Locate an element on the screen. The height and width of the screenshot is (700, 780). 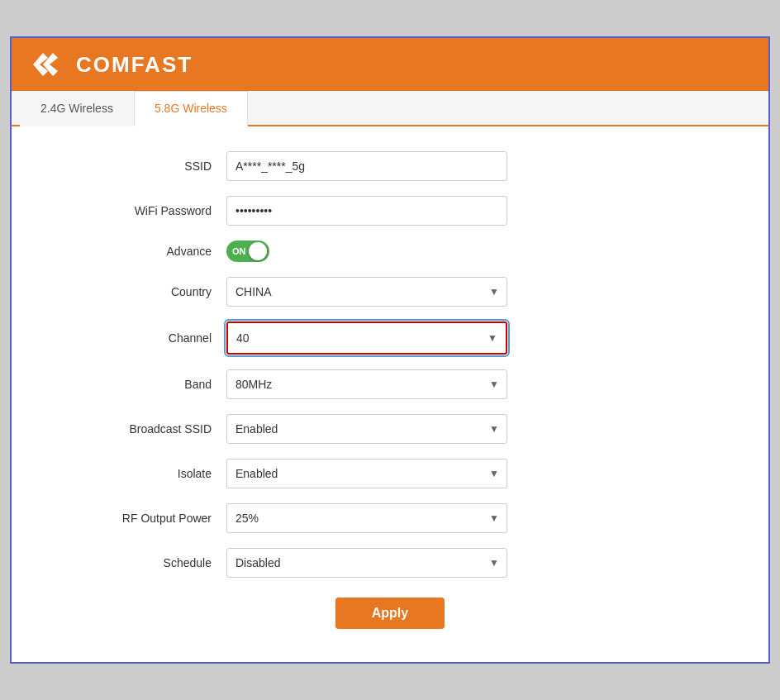
broadcast-ssid-select: Enabled Disabled is located at coordinates (367, 429).